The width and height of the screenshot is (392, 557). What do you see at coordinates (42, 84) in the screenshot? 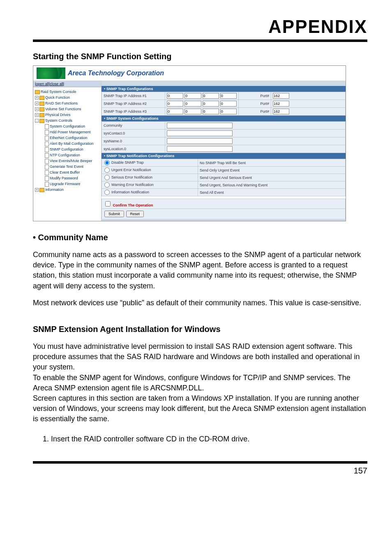
I see `open-all-link: open all` at bounding box center [42, 84].